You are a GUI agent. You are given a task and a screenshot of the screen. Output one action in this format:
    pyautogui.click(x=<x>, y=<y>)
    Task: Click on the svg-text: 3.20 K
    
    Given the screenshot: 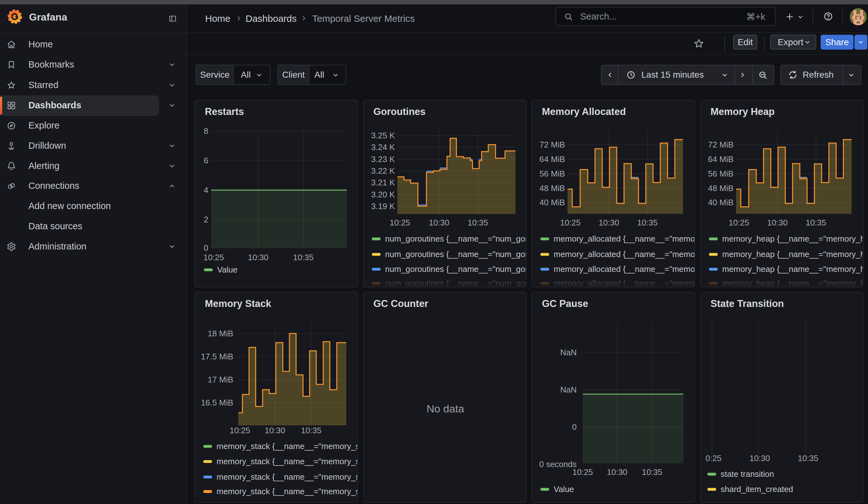 What is the action you would take?
    pyautogui.click(x=383, y=194)
    